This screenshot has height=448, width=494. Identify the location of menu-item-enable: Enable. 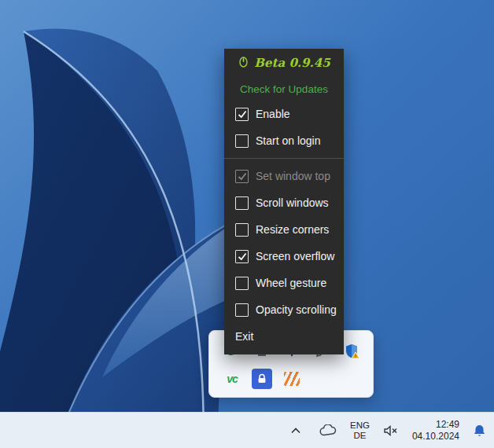
(284, 114).